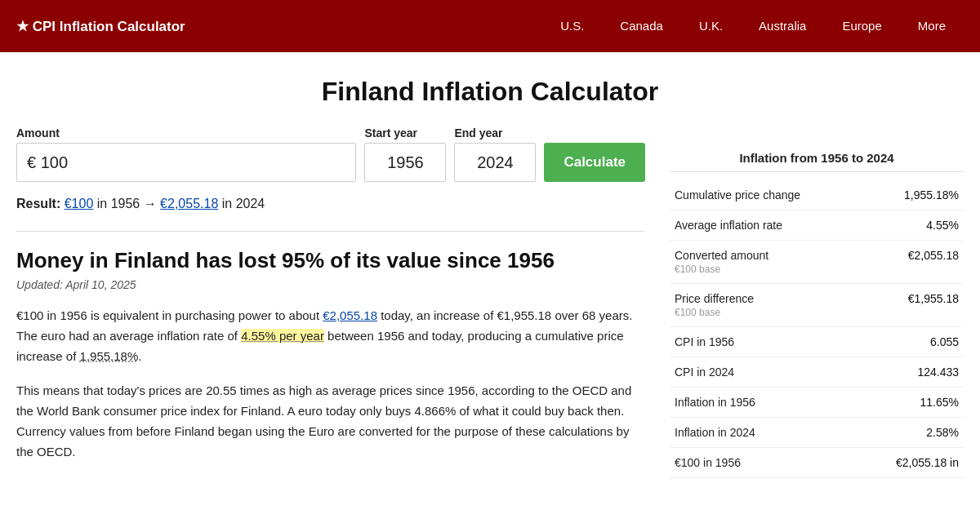 This screenshot has width=980, height=514. What do you see at coordinates (331, 154) in the screenshot?
I see `calculator-form: Amount Start year End year Calculate` at bounding box center [331, 154].